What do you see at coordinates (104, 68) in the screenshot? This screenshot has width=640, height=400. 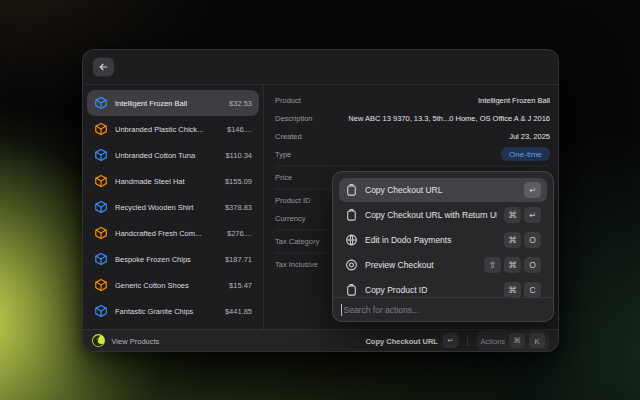 I see `arrow-left-icon` at bounding box center [104, 68].